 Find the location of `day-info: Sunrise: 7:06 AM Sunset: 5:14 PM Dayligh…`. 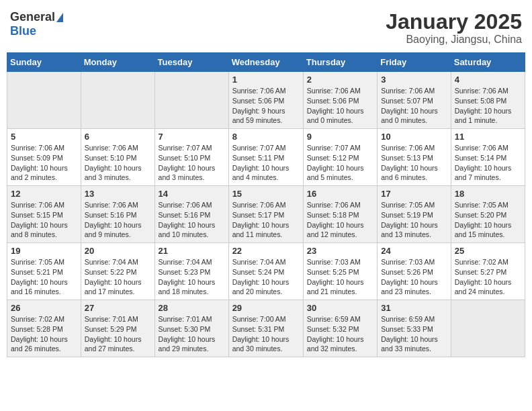

day-info: Sunrise: 7:06 AM Sunset: 5:14 PM Dayligh… is located at coordinates (488, 163).